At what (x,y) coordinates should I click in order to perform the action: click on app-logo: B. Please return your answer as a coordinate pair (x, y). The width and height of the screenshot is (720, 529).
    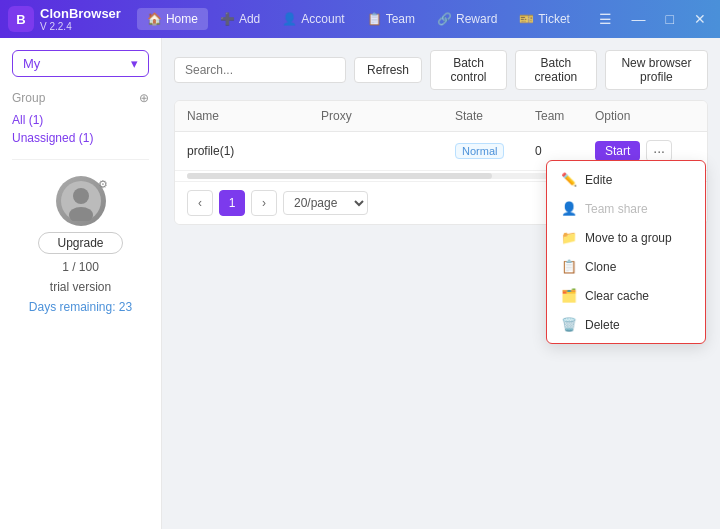
    Looking at the image, I should click on (21, 19).